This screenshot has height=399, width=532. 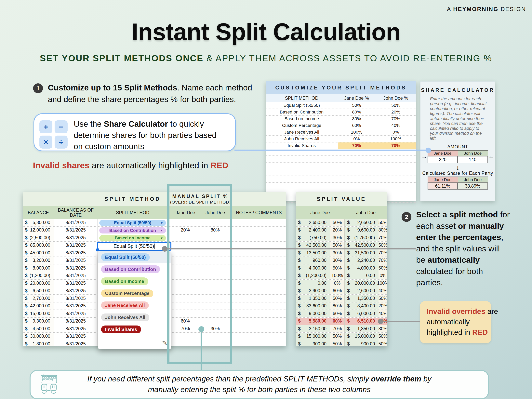 I want to click on dropdown-item-contrib: Based on Contribution, so click(x=130, y=269).